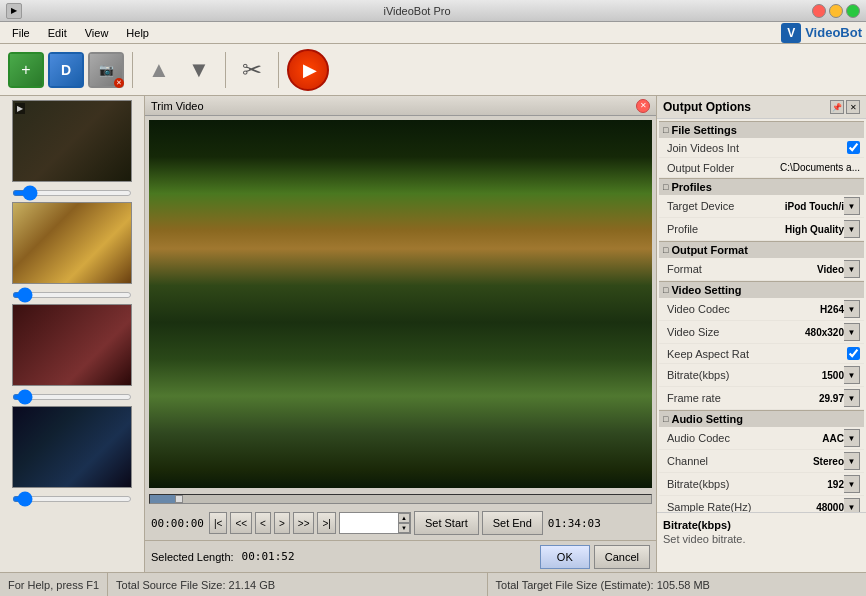  What do you see at coordinates (852, 332) in the screenshot?
I see `video-size-arrow: ▼` at bounding box center [852, 332].